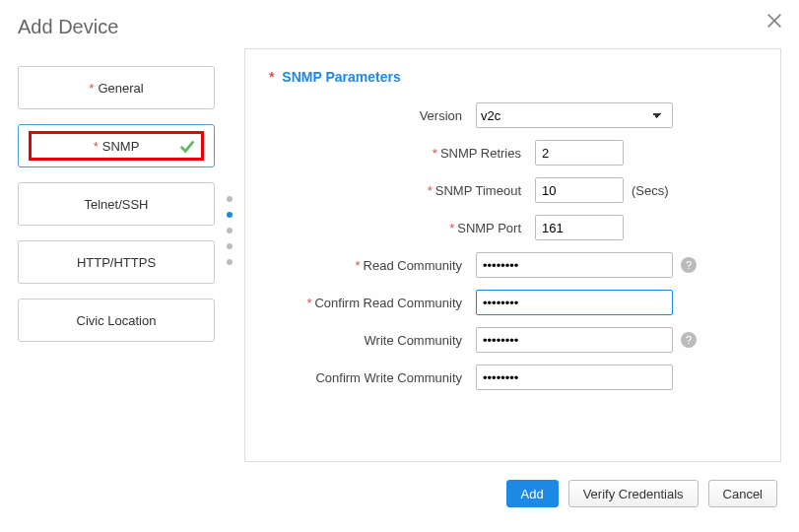 Image resolution: width=799 pixels, height=532 pixels. I want to click on read-community-input, so click(574, 265).